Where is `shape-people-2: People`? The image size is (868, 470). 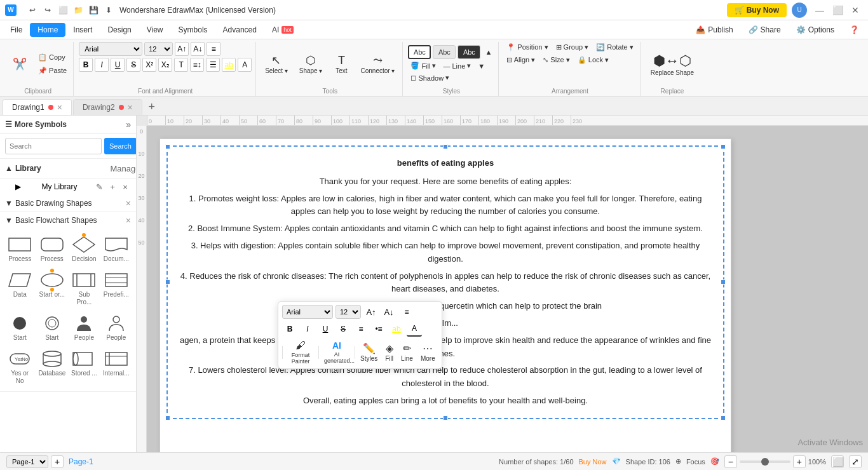 shape-people-2: People is located at coordinates (116, 328).